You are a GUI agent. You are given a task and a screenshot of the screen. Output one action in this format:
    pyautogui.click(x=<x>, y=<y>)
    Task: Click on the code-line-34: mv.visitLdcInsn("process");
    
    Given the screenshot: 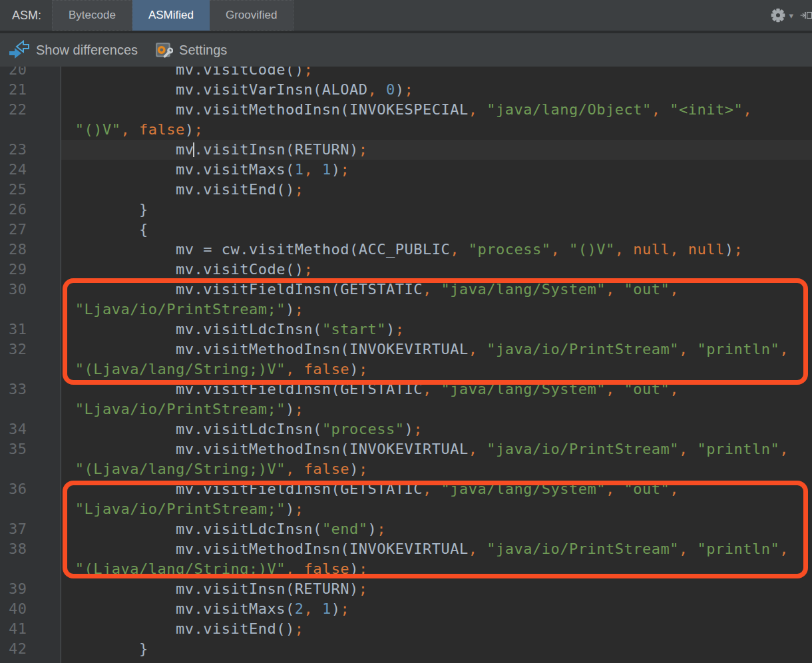 What is the action you would take?
    pyautogui.click(x=437, y=429)
    